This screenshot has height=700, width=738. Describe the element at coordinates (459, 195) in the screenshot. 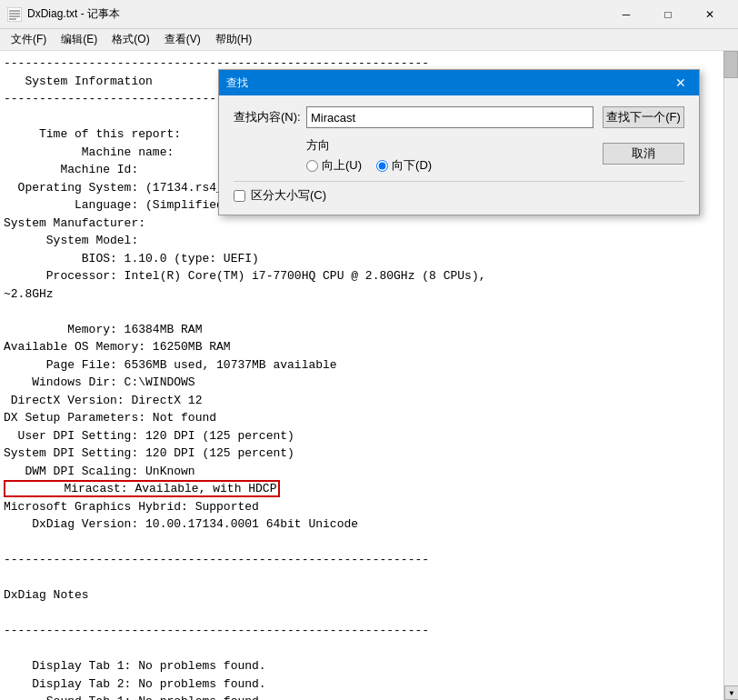

I see `checkbox-row: 区分大小写(C)` at that location.